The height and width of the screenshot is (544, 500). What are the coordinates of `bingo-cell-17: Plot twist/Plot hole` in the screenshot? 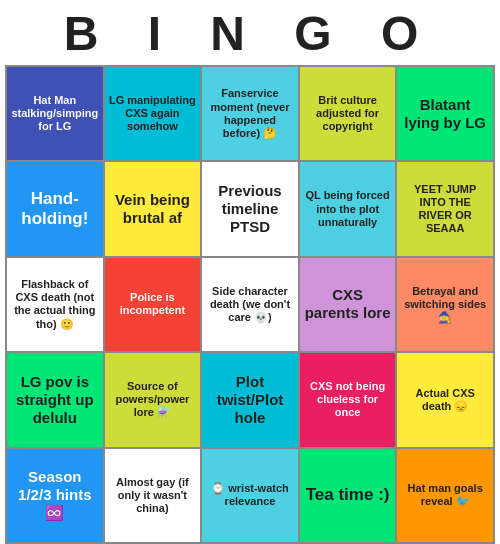 It's located at (250, 400).